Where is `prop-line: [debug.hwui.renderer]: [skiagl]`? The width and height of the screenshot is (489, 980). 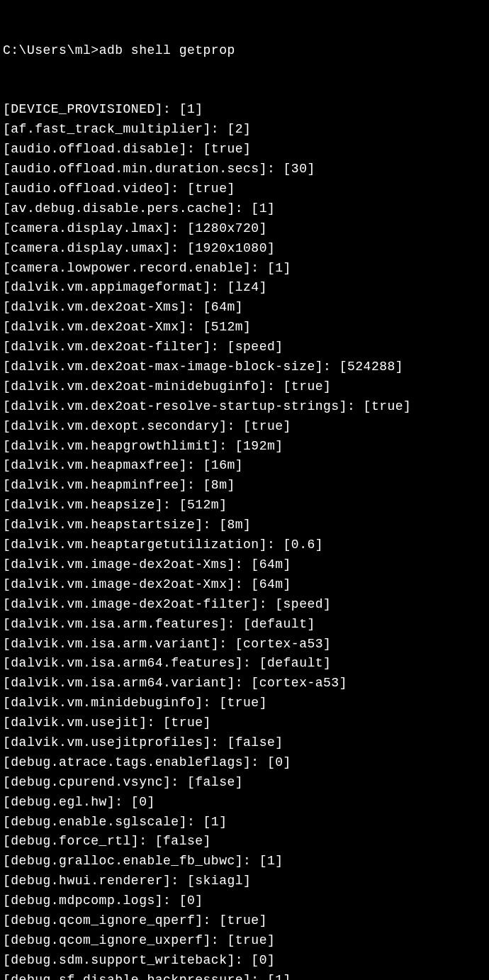
prop-line: [debug.hwui.renderer]: [skiagl] is located at coordinates (244, 881).